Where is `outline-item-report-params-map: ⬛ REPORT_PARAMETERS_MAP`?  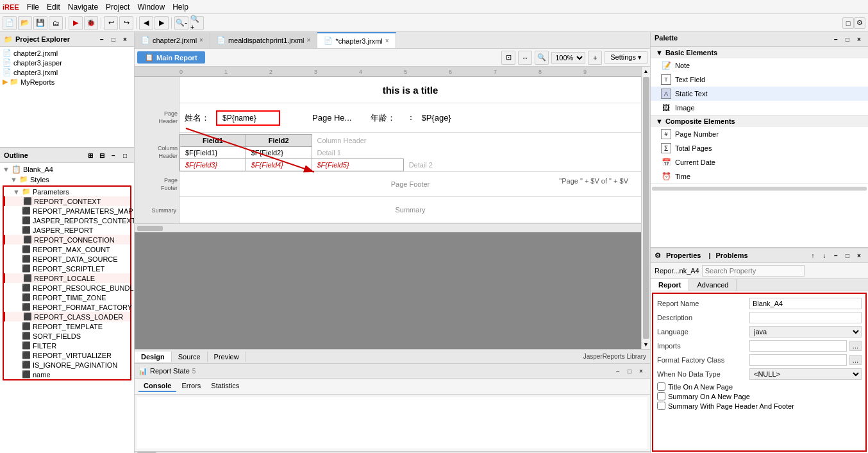
outline-item-report-params-map: ⬛ REPORT_PARAMETERS_MAP is located at coordinates (67, 210).